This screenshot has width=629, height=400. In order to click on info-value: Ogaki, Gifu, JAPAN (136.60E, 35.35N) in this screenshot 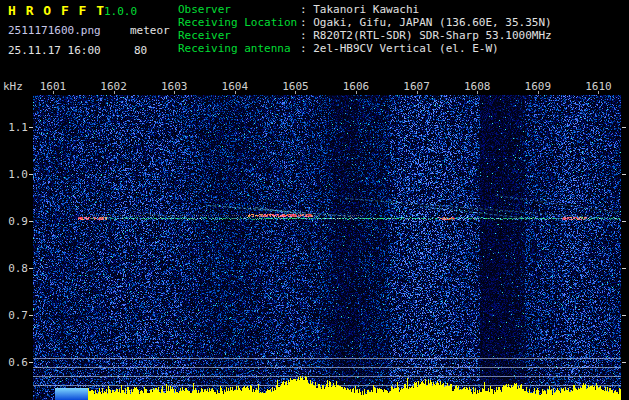, I will do `click(432, 22)`.